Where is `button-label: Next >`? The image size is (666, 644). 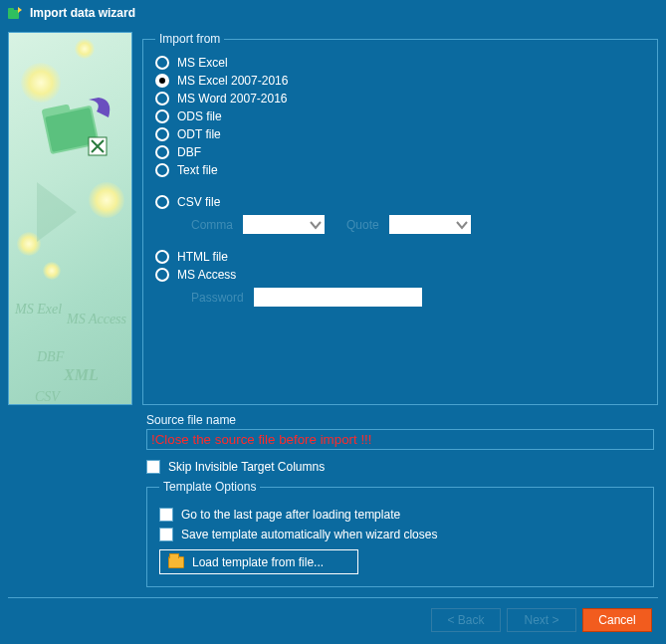 button-label: Next > is located at coordinates (542, 620).